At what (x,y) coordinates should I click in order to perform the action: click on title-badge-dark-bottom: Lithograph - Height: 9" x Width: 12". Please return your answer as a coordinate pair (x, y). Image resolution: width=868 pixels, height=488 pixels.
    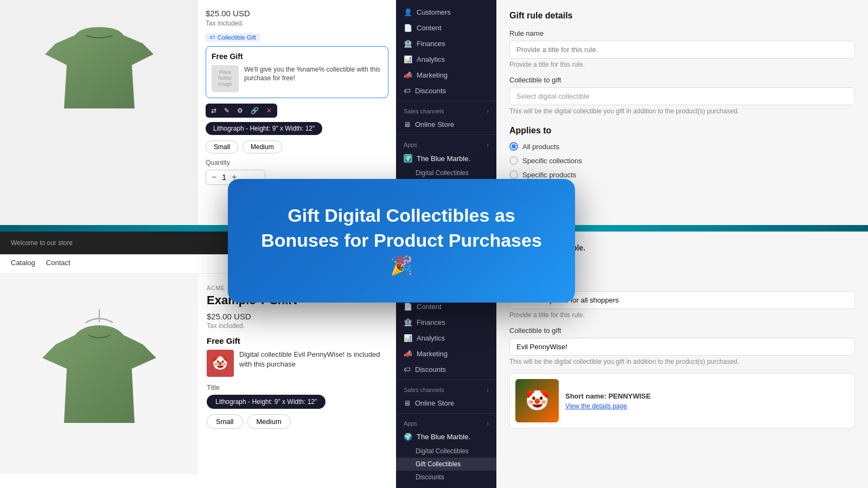
    Looking at the image, I should click on (266, 402).